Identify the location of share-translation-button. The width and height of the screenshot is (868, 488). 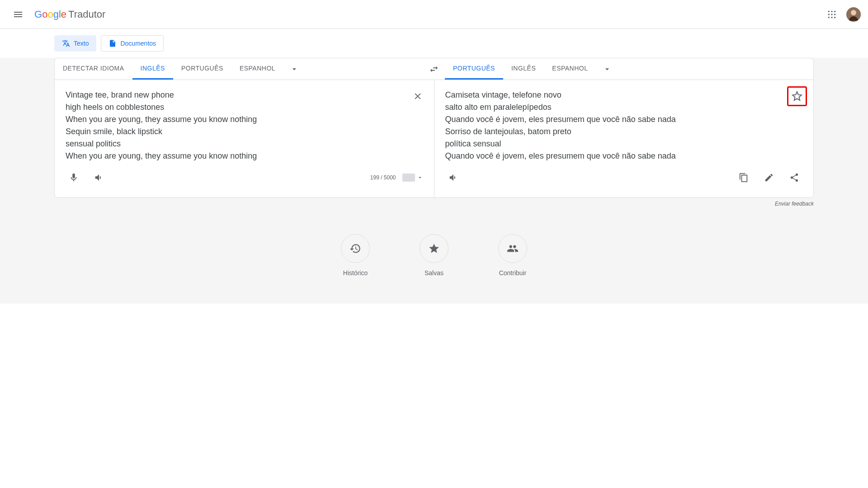
(794, 178).